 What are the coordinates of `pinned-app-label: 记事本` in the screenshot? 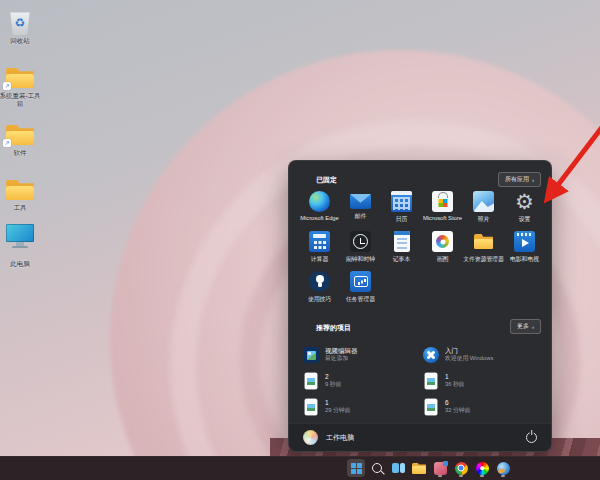 It's located at (402, 260).